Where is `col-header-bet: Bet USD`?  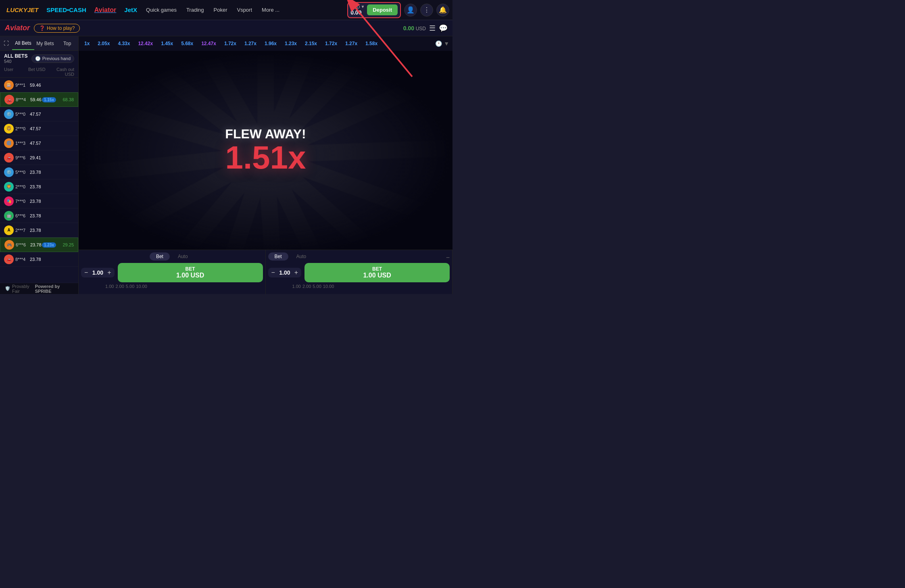
col-header-bet: Bet USD is located at coordinates (39, 72).